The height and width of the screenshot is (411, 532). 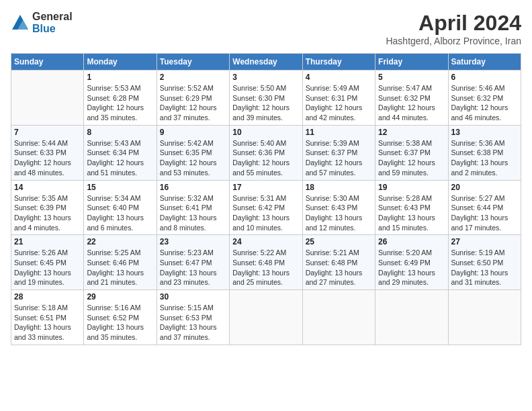 I want to click on day-info: Sunrise: 5:44 AMSunset: 6:33 PMDaylight:…, so click(x=47, y=158).